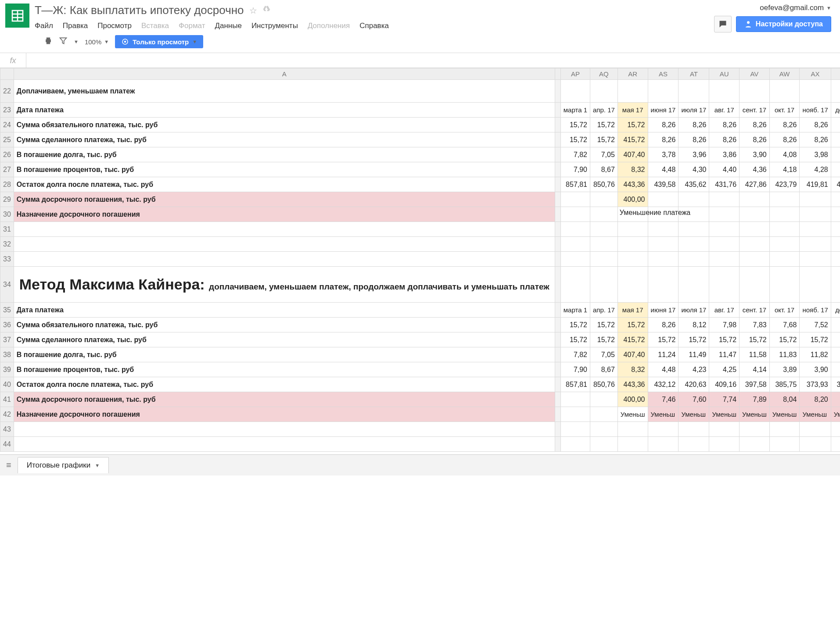 The width and height of the screenshot is (840, 636). What do you see at coordinates (694, 325) in the screenshot?
I see `cell: 8,12` at bounding box center [694, 325].